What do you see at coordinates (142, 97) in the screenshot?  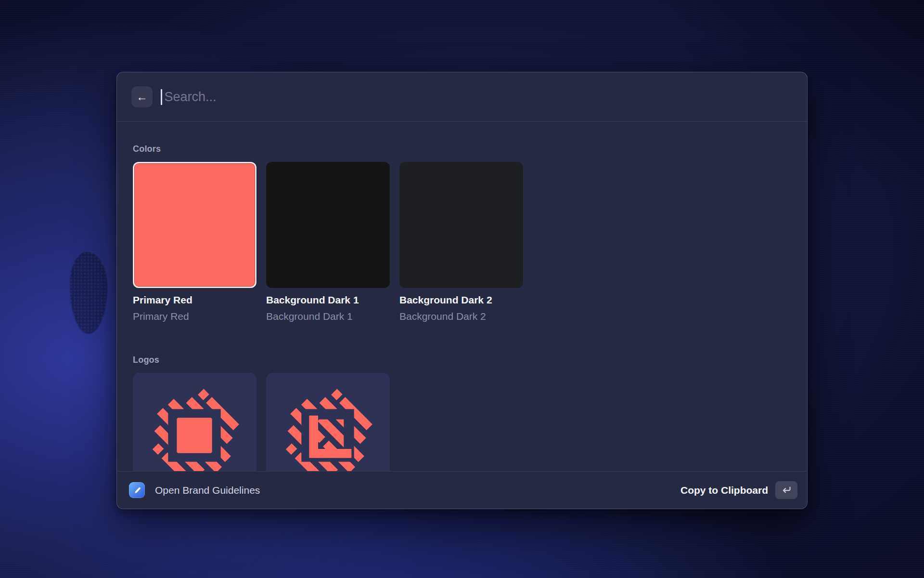 I see `back-arrow-icon: ←` at bounding box center [142, 97].